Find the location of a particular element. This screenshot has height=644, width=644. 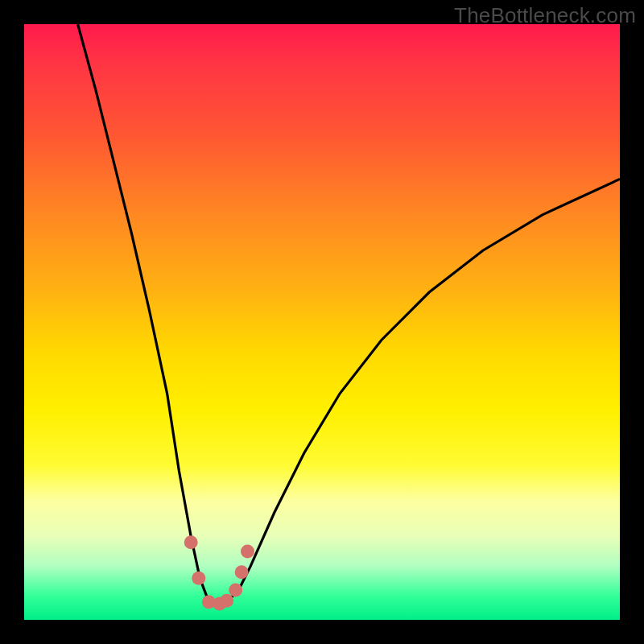

watermark-text: TheBottleneck.com is located at coordinates (545, 16).